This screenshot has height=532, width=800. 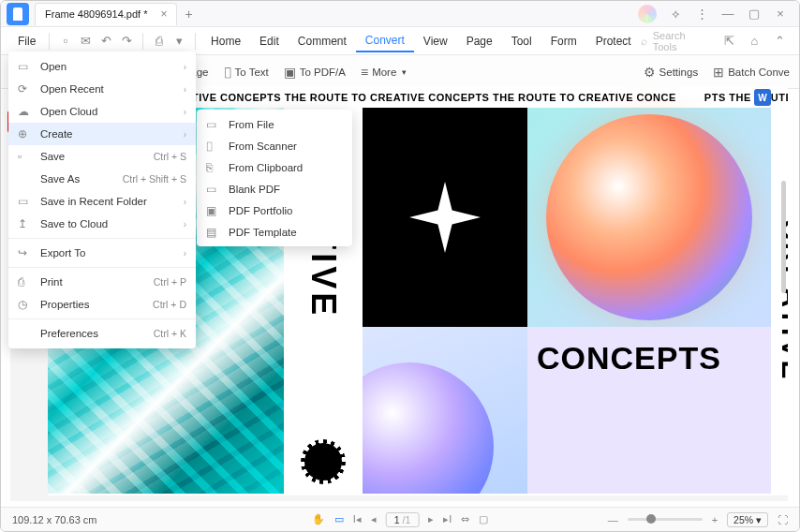 What do you see at coordinates (246, 72) in the screenshot?
I see `to-text-button: ⌷To Text` at bounding box center [246, 72].